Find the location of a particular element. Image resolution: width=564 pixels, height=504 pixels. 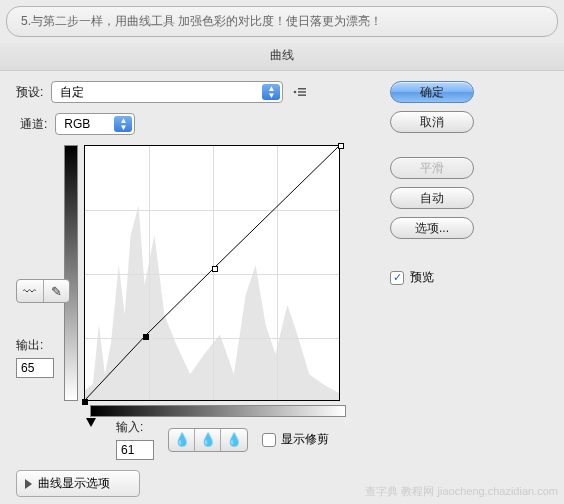

output-label: 输出: is located at coordinates (30, 346).